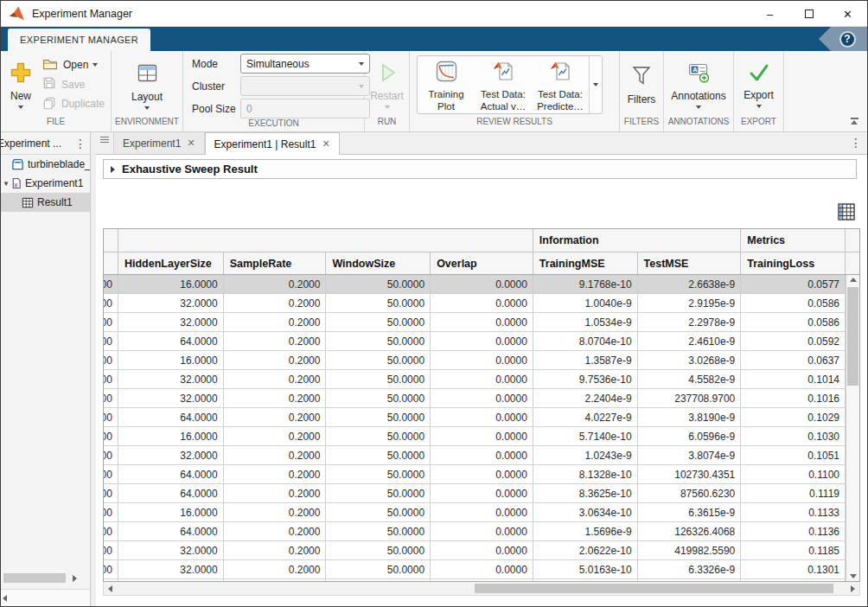  I want to click on tree-item-result1: Result1, so click(45, 202).